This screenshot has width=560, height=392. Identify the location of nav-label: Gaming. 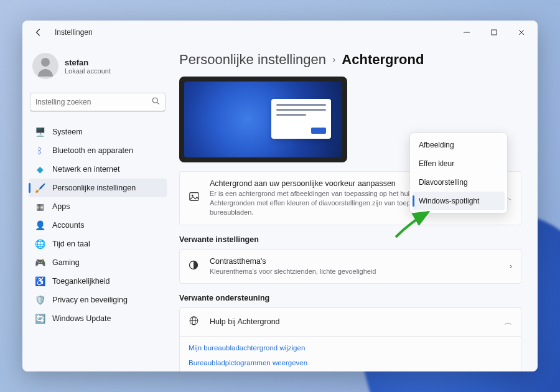
(66, 263).